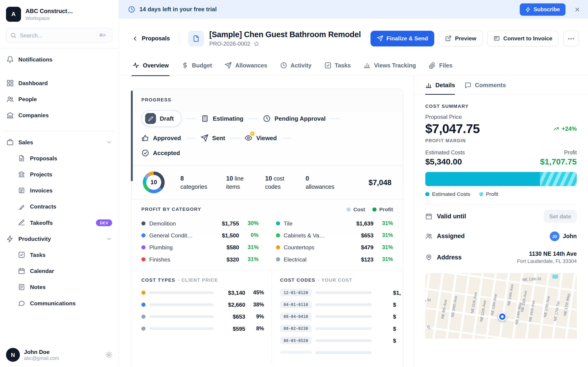 The image size is (588, 367). What do you see at coordinates (22, 255) in the screenshot?
I see `check-square-icon` at bounding box center [22, 255].